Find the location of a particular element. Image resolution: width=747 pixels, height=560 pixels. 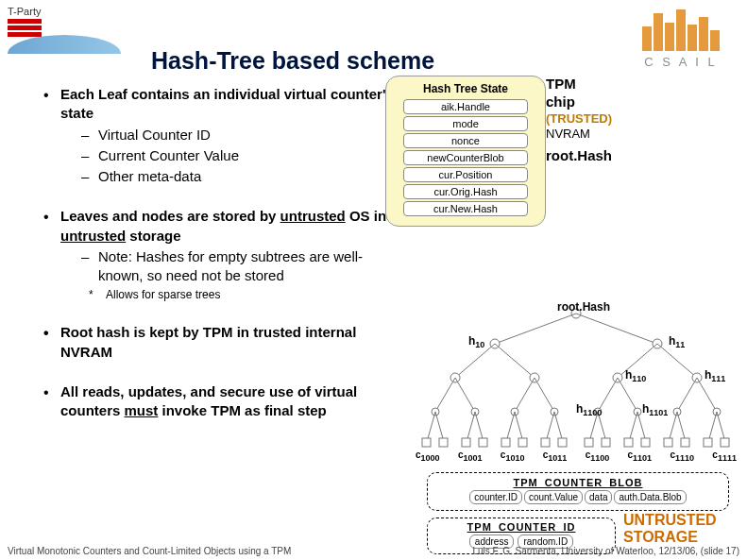

tree-leaf-labels: c1000 c1001 c1010 c1011 c1100 c1101 c111… is located at coordinates (576, 456).